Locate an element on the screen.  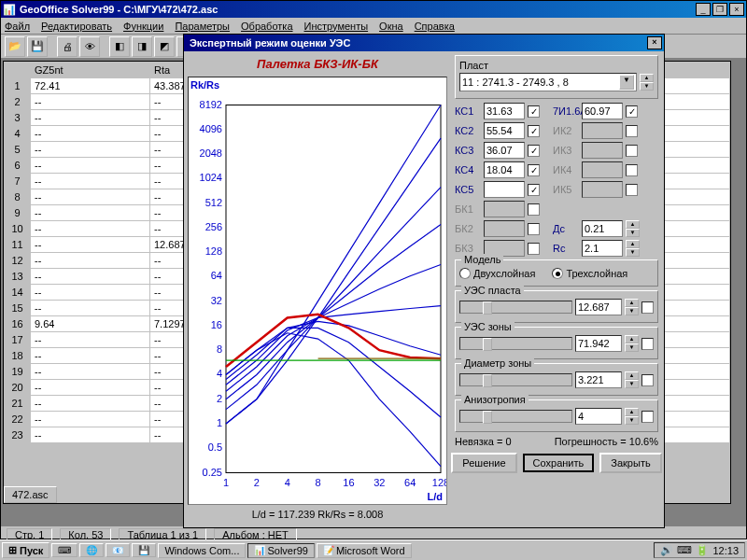
minimize-button: _ is located at coordinates (703, 9).